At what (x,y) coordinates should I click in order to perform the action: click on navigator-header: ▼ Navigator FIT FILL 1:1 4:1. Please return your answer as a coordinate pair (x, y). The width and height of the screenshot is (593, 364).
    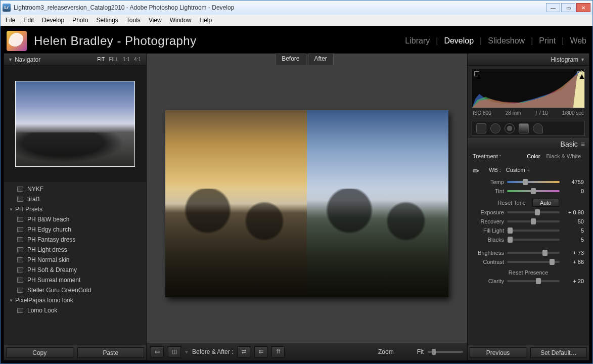
    Looking at the image, I should click on (75, 60).